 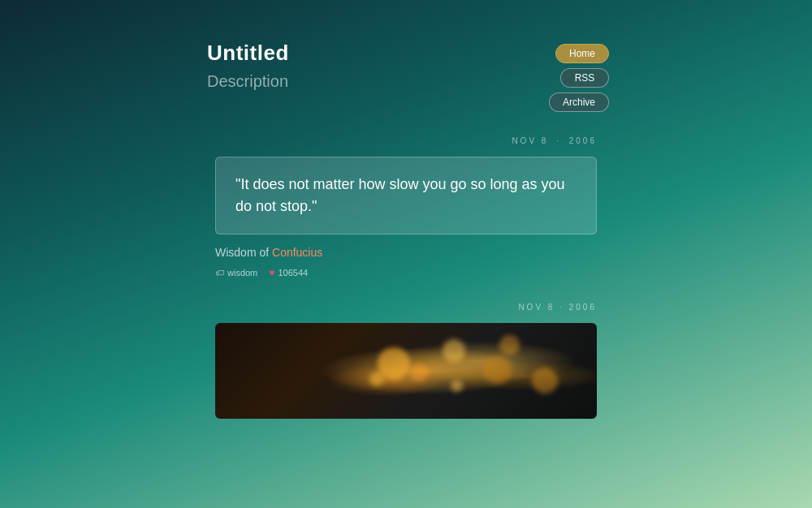 What do you see at coordinates (406, 307) in the screenshot?
I see `post-2-date: NOV 8 · 2006` at bounding box center [406, 307].